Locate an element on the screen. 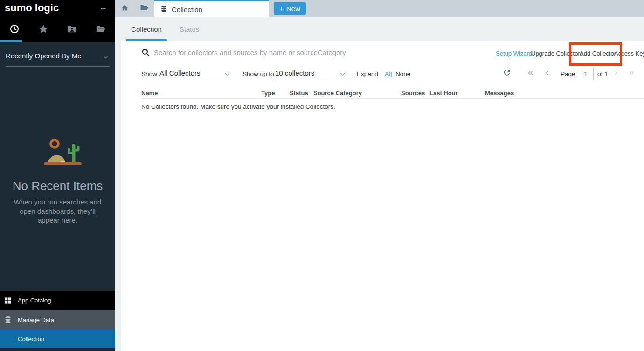 This screenshot has width=644, height=351. library-button is located at coordinates (145, 8).